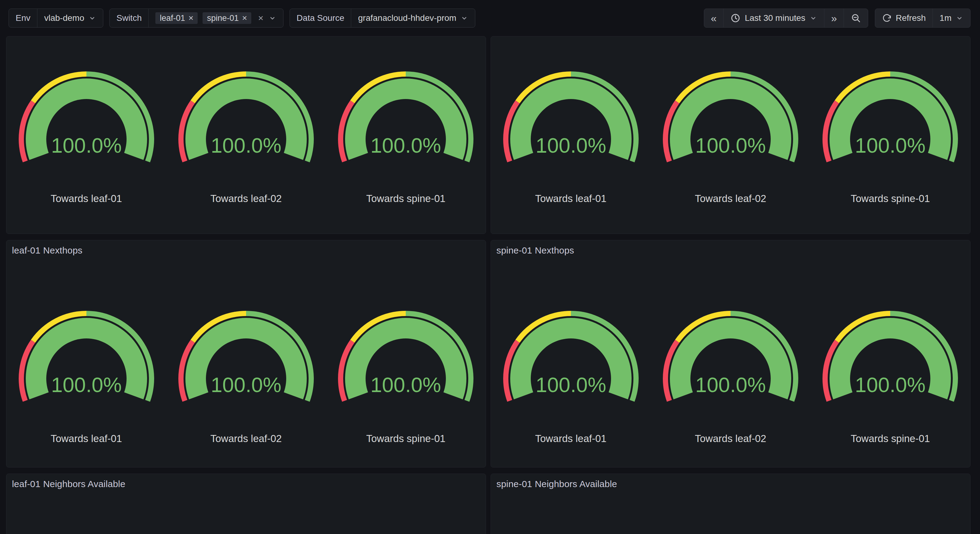 The height and width of the screenshot is (534, 980). What do you see at coordinates (320, 18) in the screenshot?
I see `datasource-label-text: Data Source` at bounding box center [320, 18].